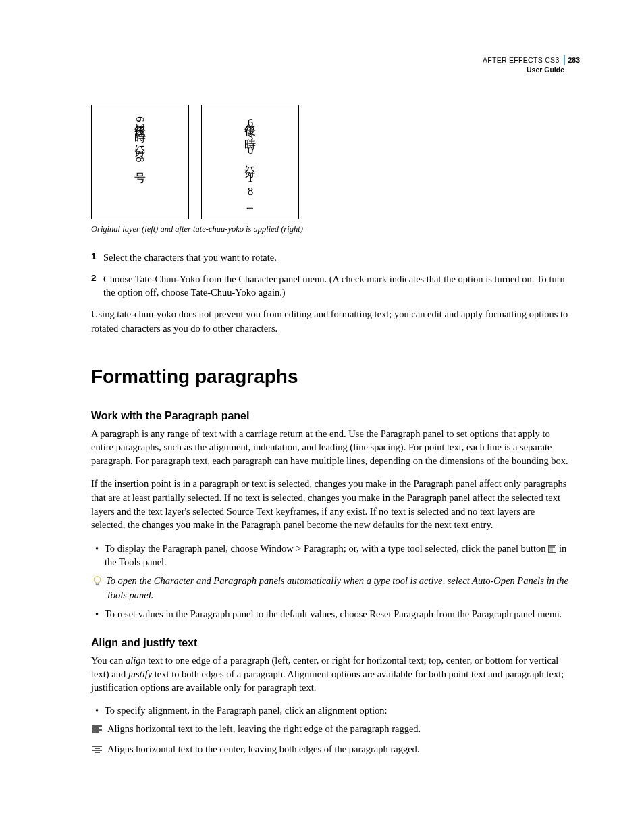  Describe the element at coordinates (331, 643) in the screenshot. I see `subsection-heading: Align and justify text` at that location.